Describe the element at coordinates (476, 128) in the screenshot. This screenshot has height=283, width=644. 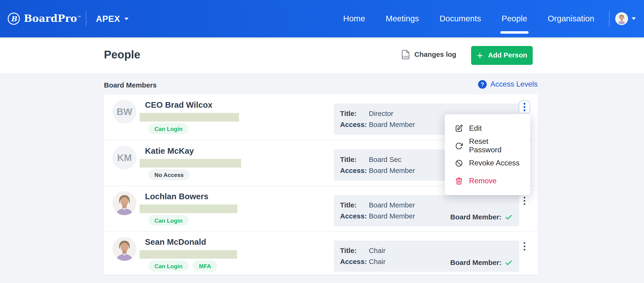
I see `menu-item-label: Edit` at that location.